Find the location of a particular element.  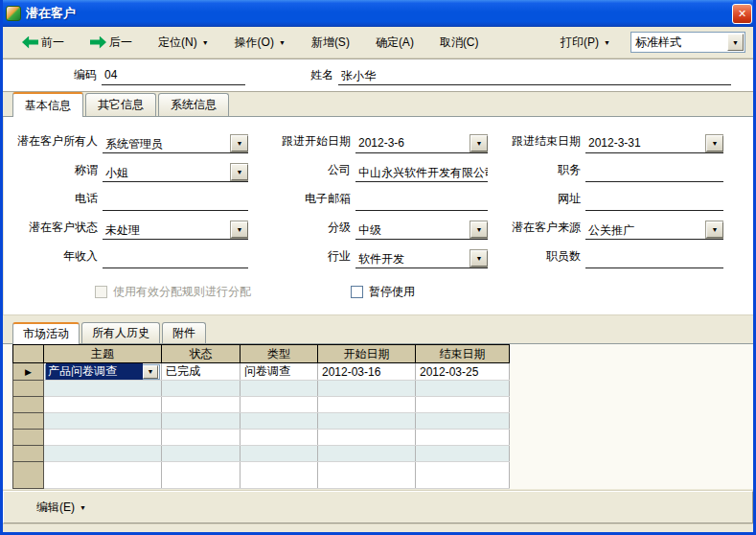

record-header: 编码 04 姓名 张小华 is located at coordinates (378, 75).